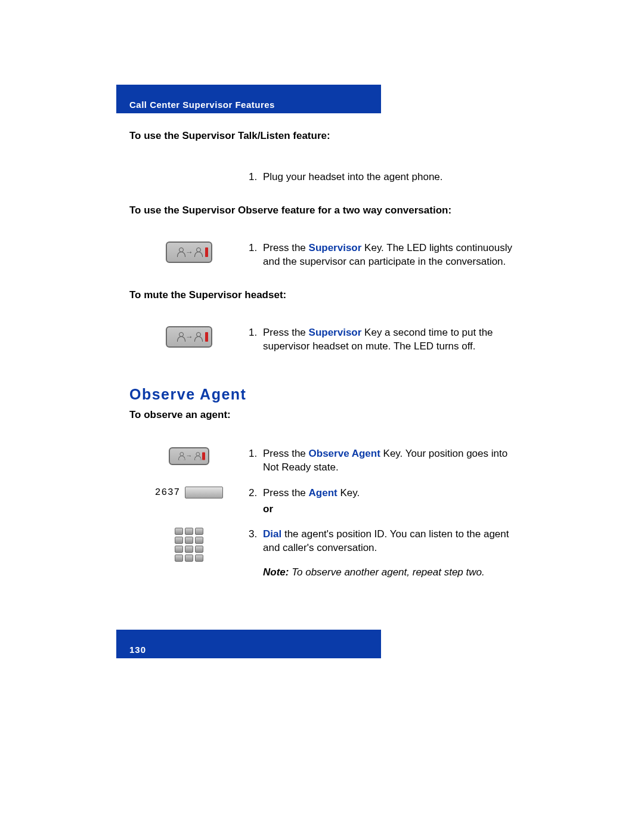 This screenshot has width=644, height=833. I want to click on agent-key-label: Agent, so click(323, 493).